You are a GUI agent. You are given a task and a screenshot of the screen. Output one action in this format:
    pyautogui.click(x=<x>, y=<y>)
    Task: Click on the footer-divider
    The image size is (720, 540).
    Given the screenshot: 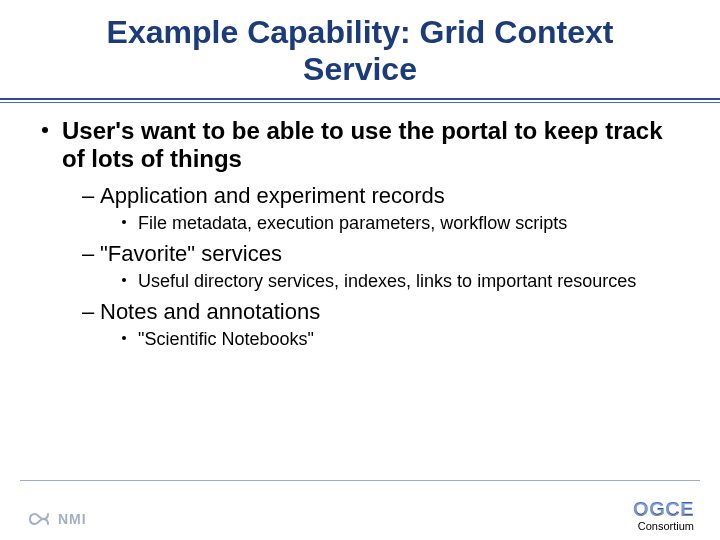 What is the action you would take?
    pyautogui.click(x=360, y=480)
    